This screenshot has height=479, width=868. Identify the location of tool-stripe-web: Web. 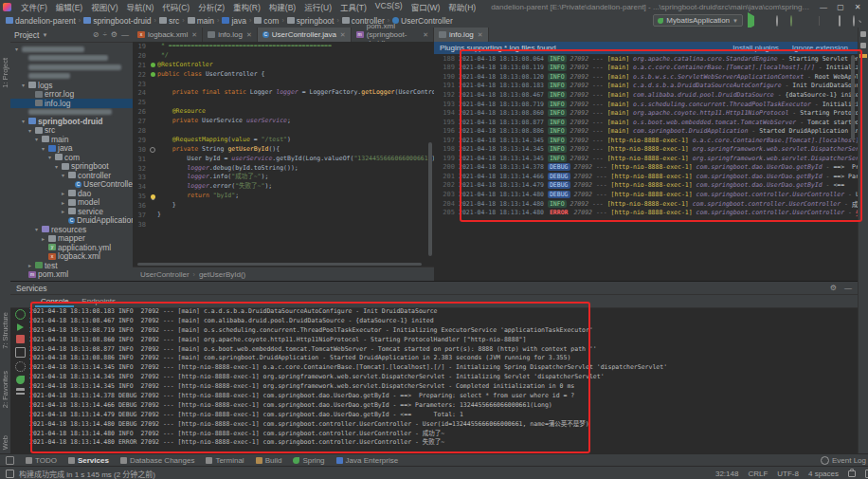
(6, 442).